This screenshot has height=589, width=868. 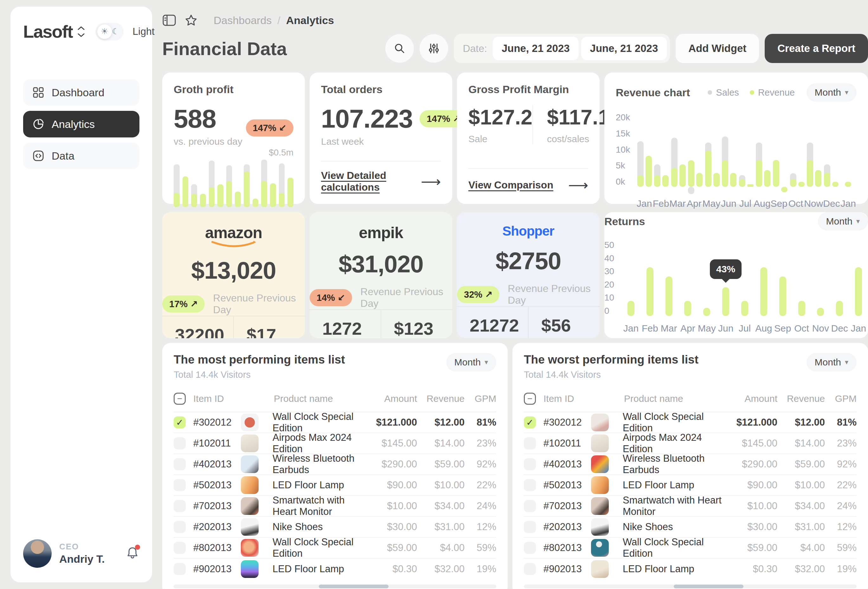 I want to click on gpm-value: 81%, so click(x=480, y=423).